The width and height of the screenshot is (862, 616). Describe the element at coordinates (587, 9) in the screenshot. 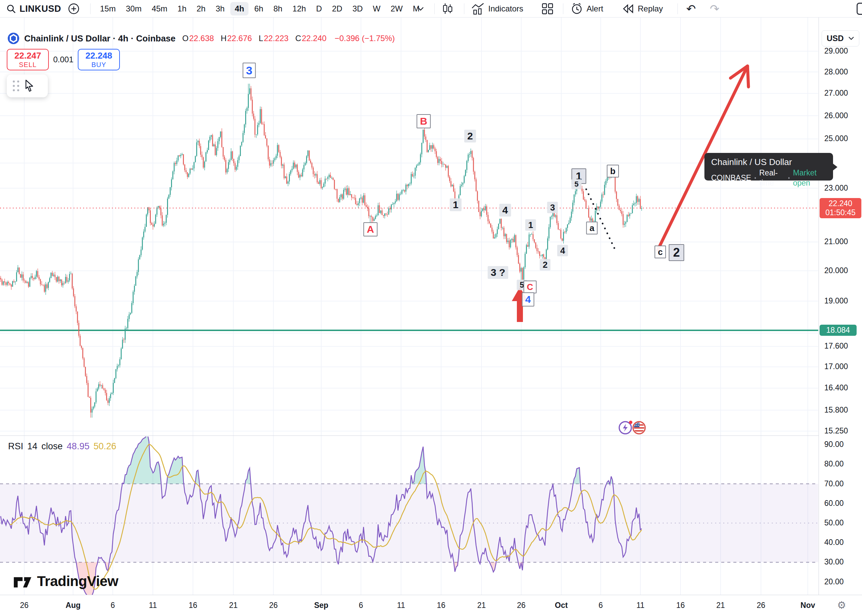

I see `alert-button: Alert` at that location.